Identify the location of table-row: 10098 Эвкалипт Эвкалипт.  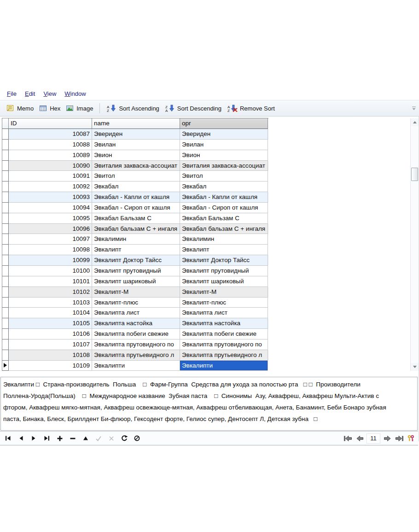
(135, 250).